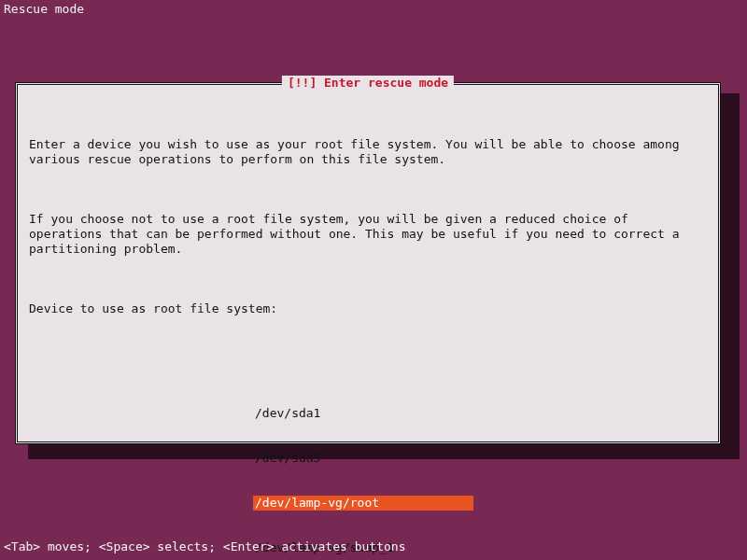  What do you see at coordinates (363, 413) in the screenshot?
I see `device-option-sda1: /dev/sda1` at bounding box center [363, 413].